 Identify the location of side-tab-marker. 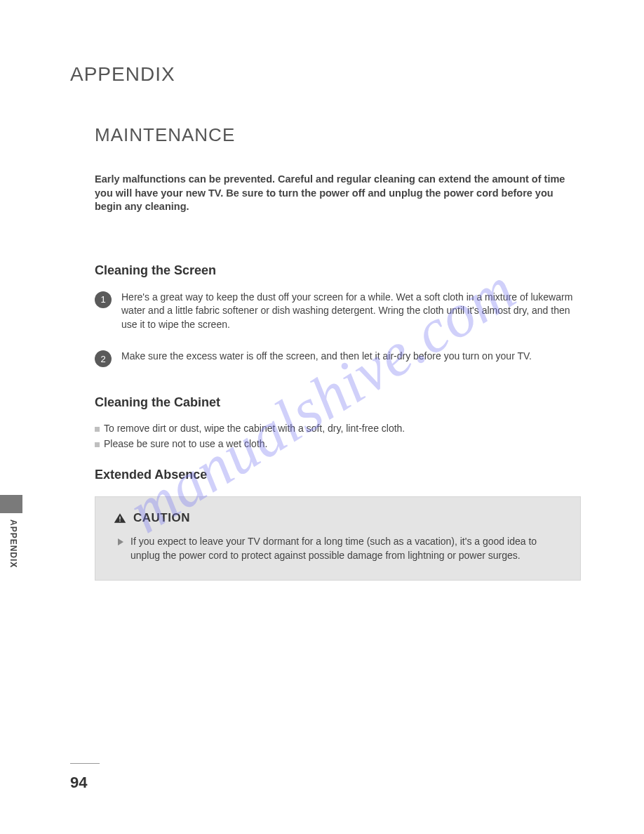
(11, 504).